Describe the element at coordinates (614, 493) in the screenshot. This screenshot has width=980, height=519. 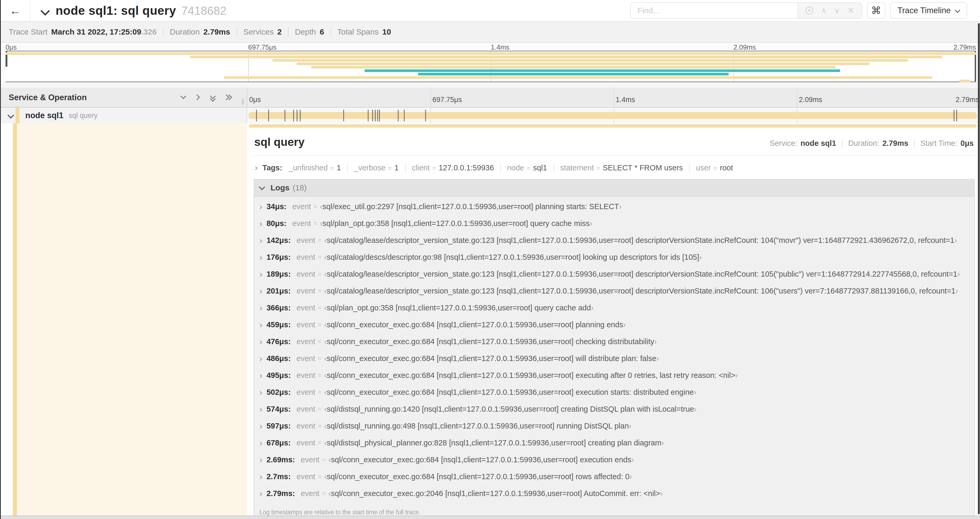
I see `log-entry-row: ›2.79ms:event=‹sql/conn_executor_exec.go…` at that location.